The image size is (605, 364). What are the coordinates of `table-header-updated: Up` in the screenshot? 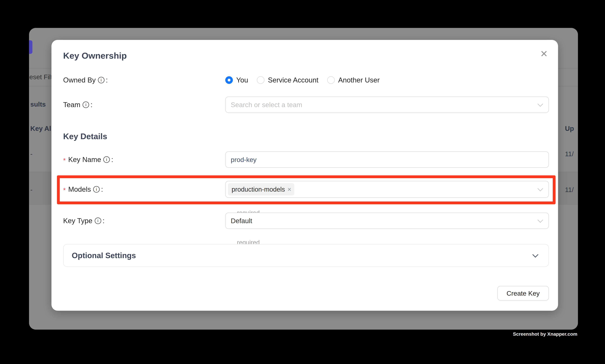 It's located at (569, 129).